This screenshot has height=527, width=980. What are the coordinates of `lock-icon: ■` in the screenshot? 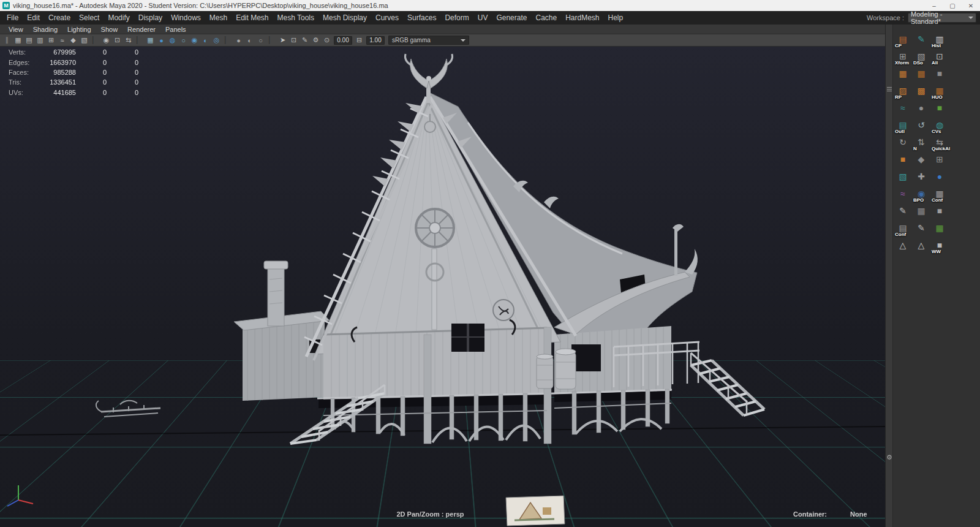 It's located at (940, 74).